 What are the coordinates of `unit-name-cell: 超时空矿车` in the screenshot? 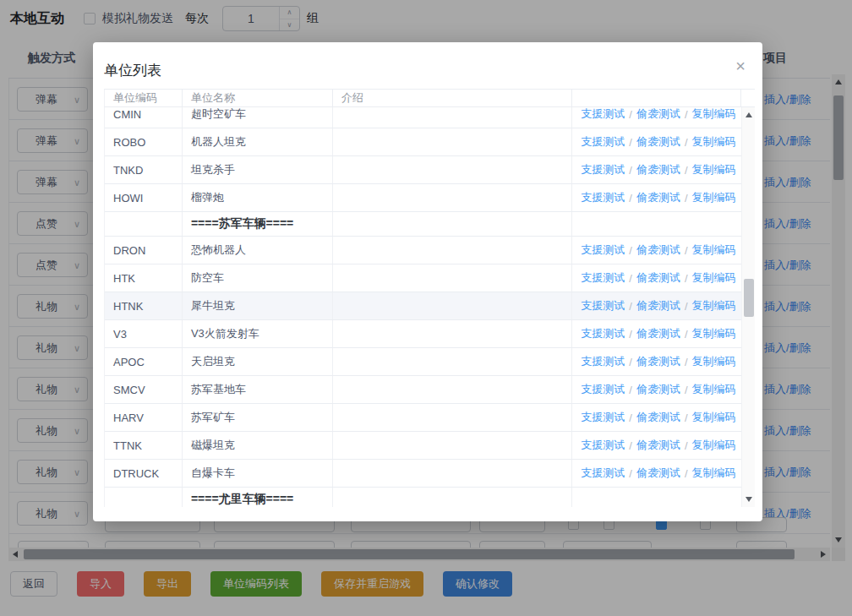 It's located at (258, 117).